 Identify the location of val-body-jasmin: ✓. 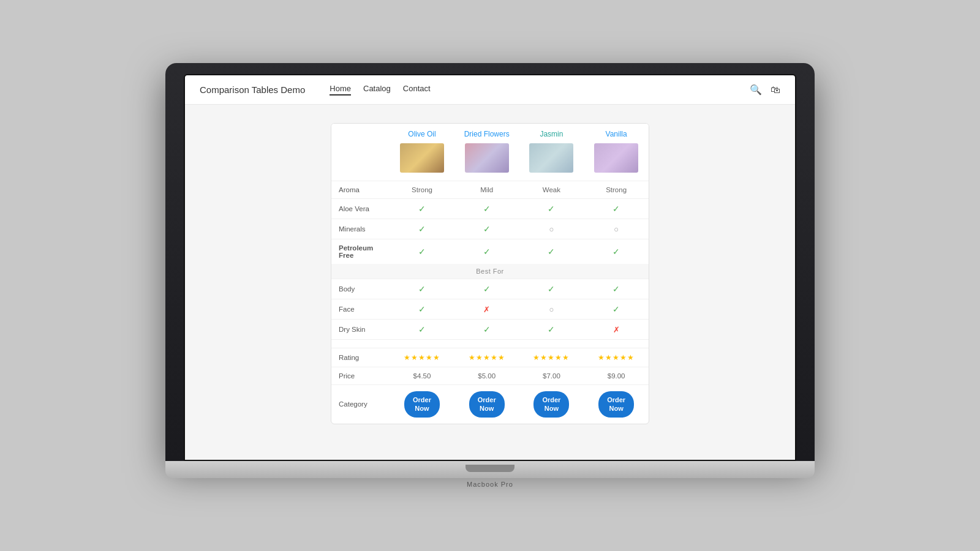
(552, 289).